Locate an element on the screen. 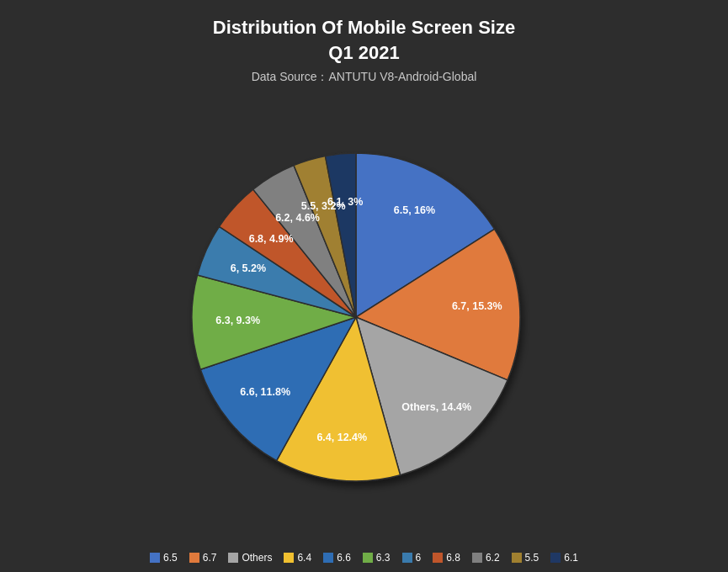  legend-item-6.8: 6.8 is located at coordinates (446, 558).